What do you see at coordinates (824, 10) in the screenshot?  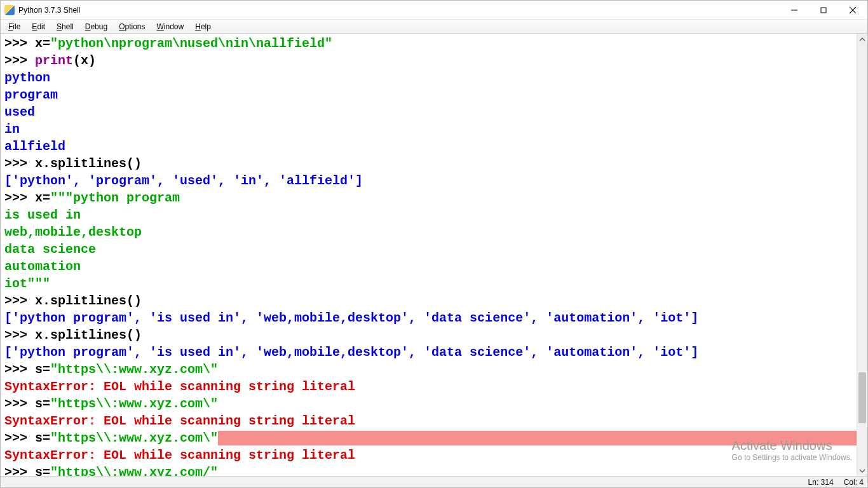 I see `maximize-icon` at bounding box center [824, 10].